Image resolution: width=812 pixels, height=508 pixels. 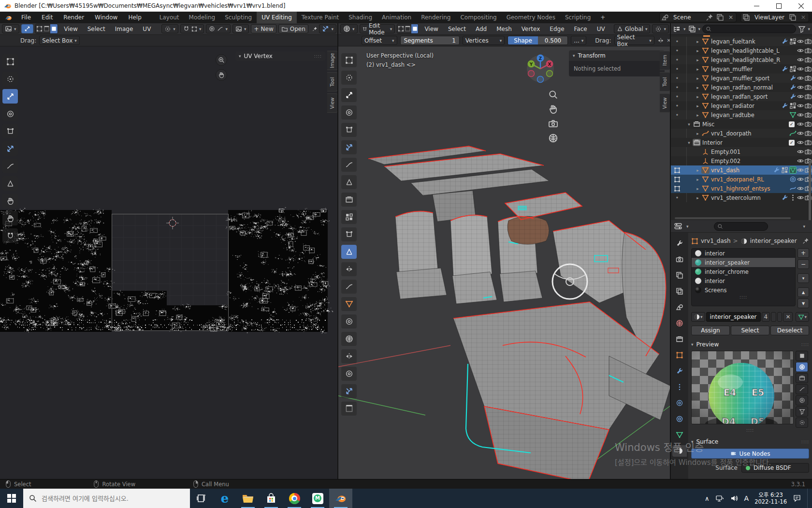 I want to click on uv-sidebar-tab-tool: Tool, so click(x=333, y=82).